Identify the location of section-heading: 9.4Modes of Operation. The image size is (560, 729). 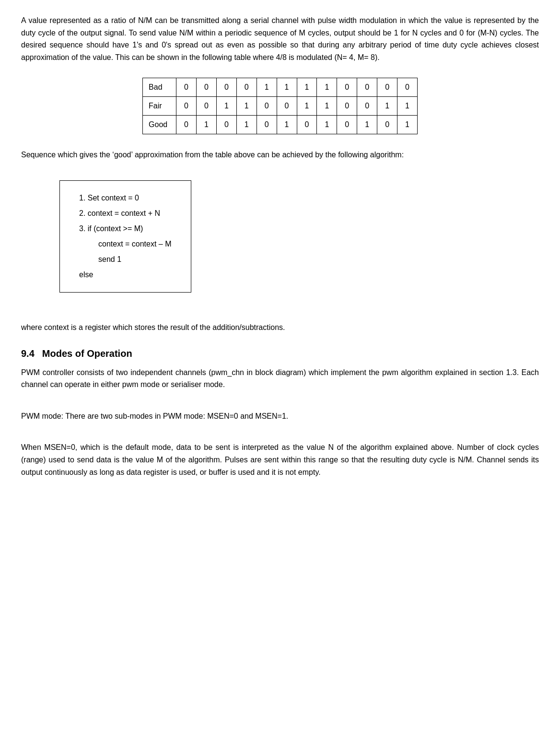
(280, 354).